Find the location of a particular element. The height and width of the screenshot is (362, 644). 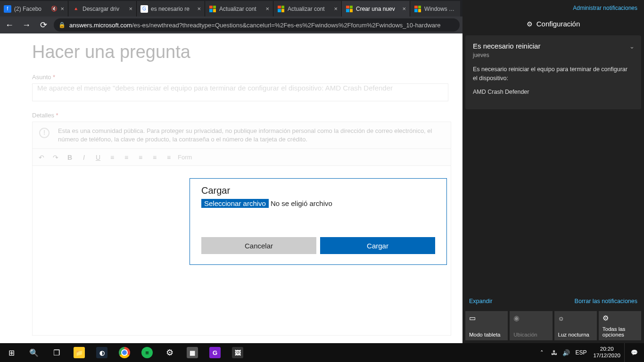

mute-icon: 🔇 is located at coordinates (54, 8).